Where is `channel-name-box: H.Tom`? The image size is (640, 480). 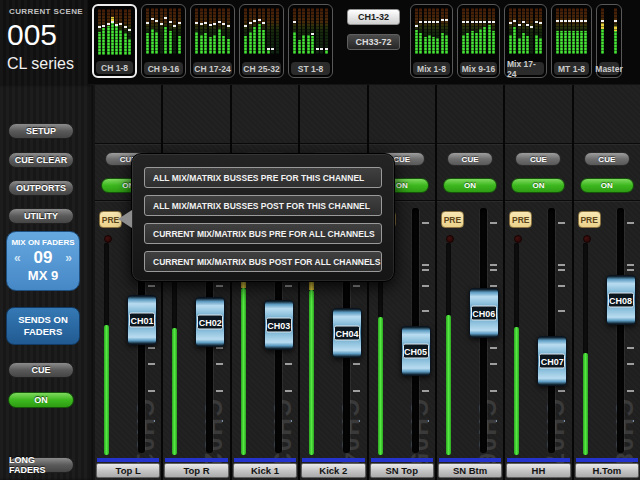
channel-name-box: H.Tom is located at coordinates (607, 470).